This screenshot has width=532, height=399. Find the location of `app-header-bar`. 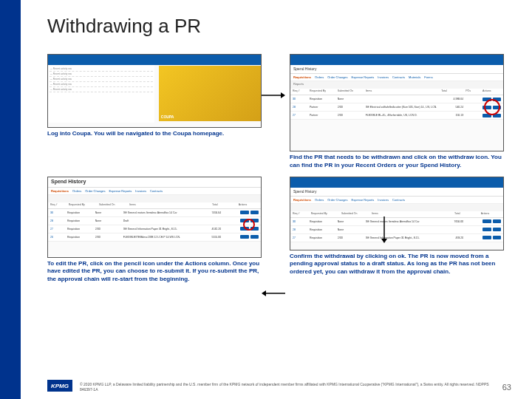

app-header-bar is located at coordinates (397, 183).